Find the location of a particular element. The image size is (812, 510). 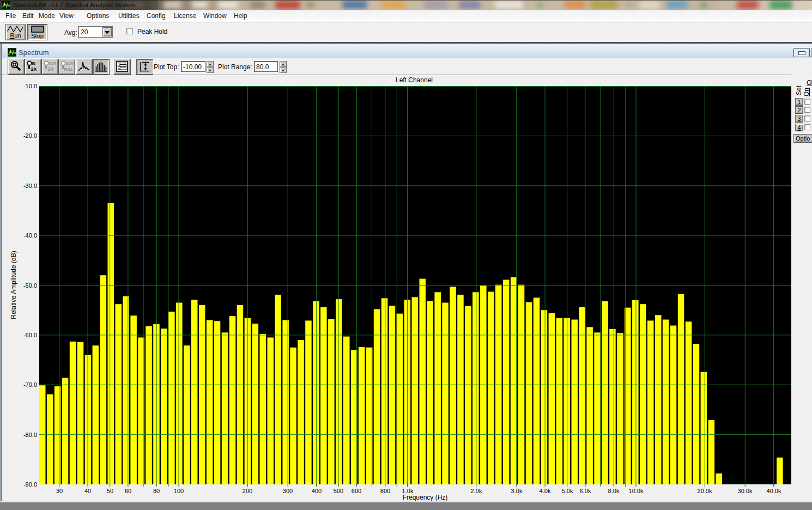

svg-text: M is located at coordinates (119, 66).